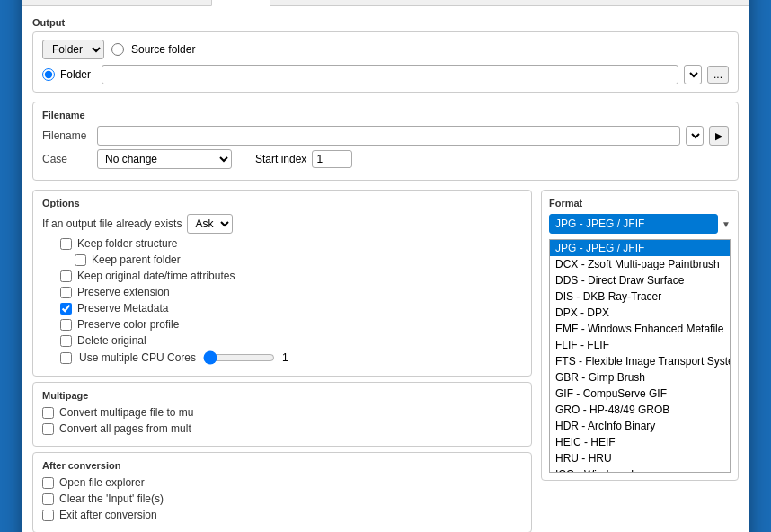 This screenshot has width=771, height=532. Describe the element at coordinates (386, 22) in the screenshot. I see `output-section-label: Output` at that location.